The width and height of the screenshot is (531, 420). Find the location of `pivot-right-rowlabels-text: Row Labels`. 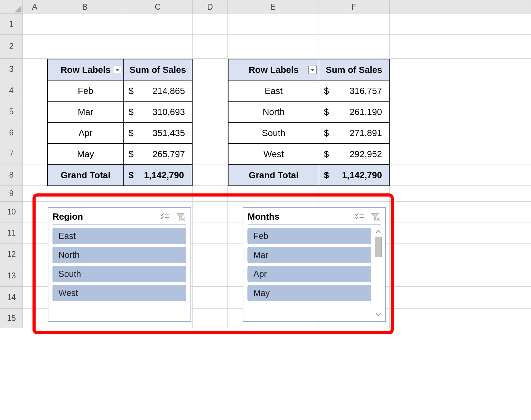

pivot-right-rowlabels-text: Row Labels is located at coordinates (273, 70).